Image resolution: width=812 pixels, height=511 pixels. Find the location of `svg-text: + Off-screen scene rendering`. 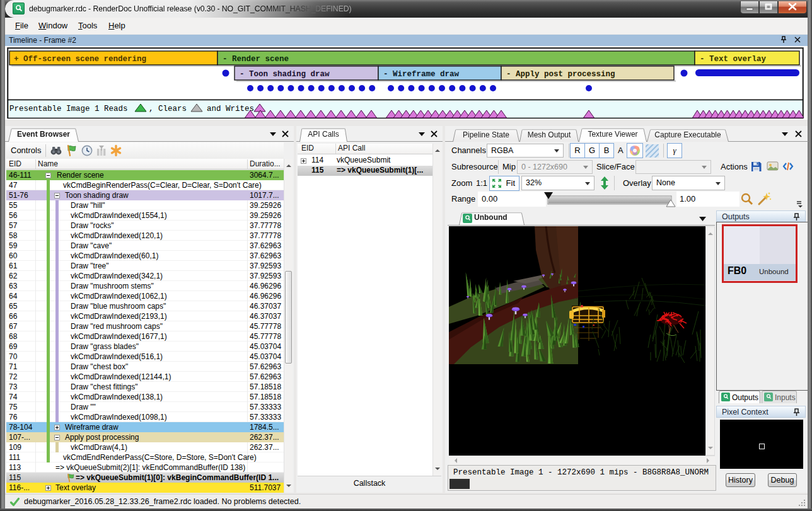

svg-text: + Off-screen scene rendering is located at coordinates (80, 59).